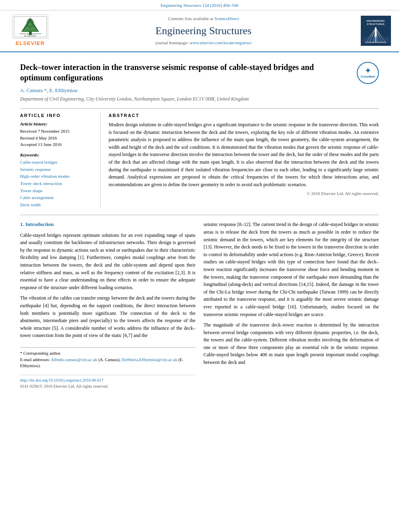  What do you see at coordinates (368, 71) in the screenshot?
I see `crossmark-symbol: ✦` at bounding box center [368, 71].